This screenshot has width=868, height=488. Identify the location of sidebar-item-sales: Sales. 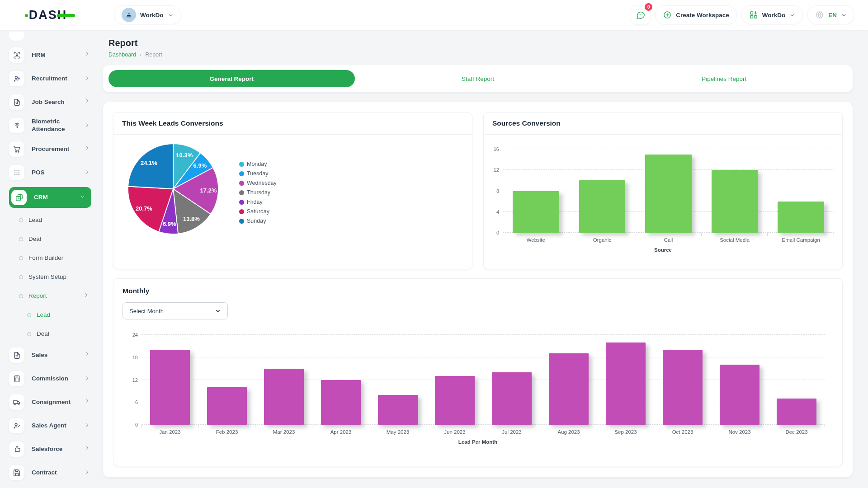
(52, 355).